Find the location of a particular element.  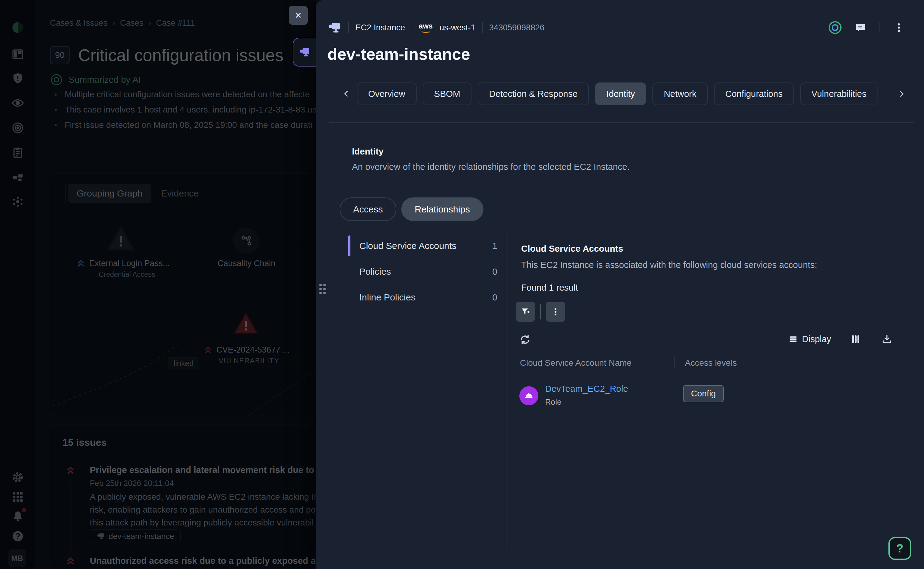

column-header-access-levels: Access levels is located at coordinates (711, 363).